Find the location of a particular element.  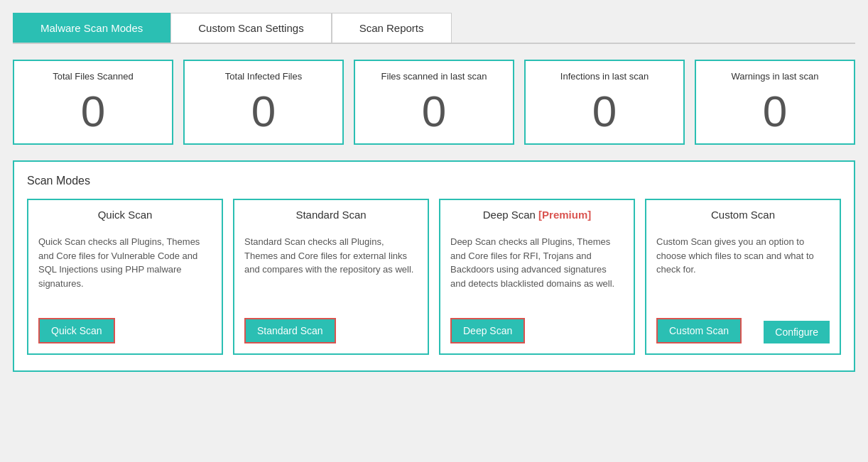

scan-mode-body-quick-scan: Quick Scan checks all Plugins, Themes an… is located at coordinates (125, 270).